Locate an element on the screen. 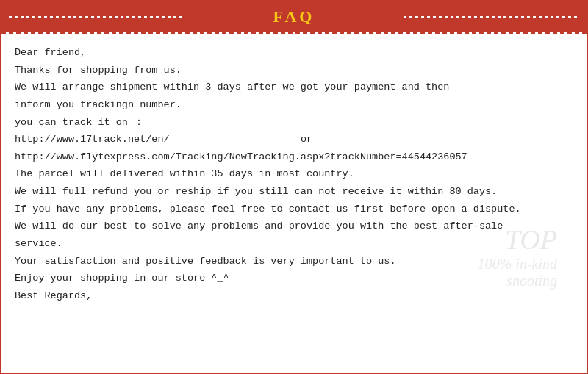  line-track-url1: http://www.17track.net/en/ or is located at coordinates (294, 140).